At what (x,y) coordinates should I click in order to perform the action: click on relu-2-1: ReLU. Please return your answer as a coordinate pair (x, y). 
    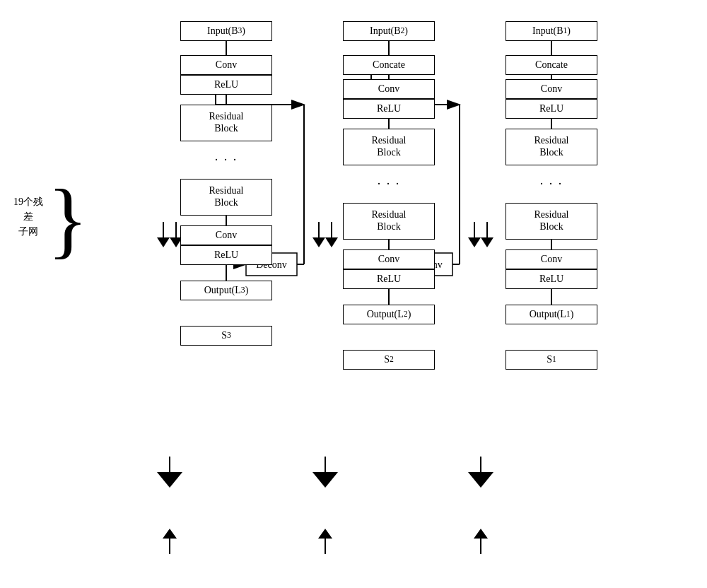
    Looking at the image, I should click on (389, 109).